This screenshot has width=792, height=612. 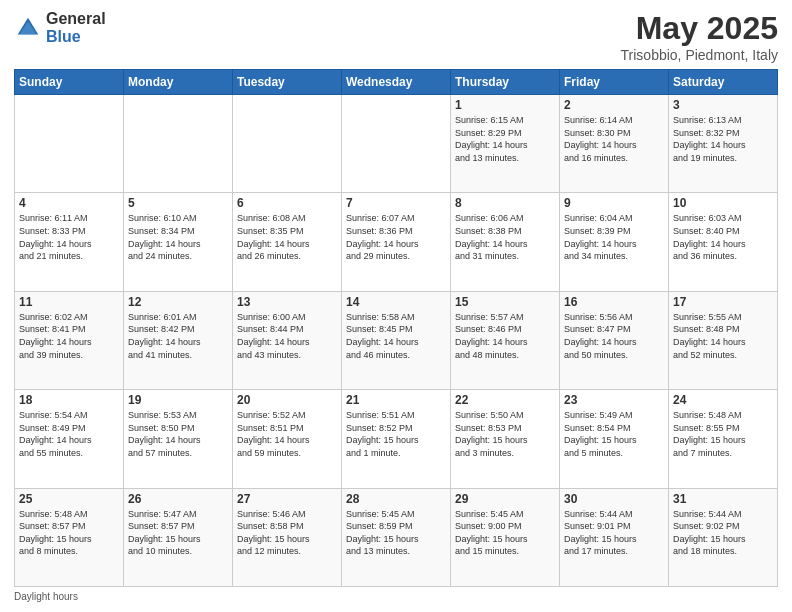 I want to click on day-number: 2, so click(x=614, y=105).